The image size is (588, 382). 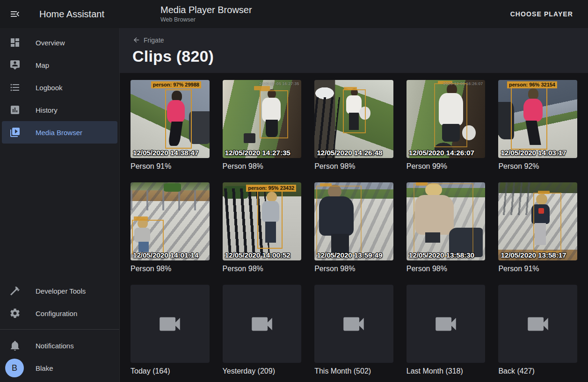 What do you see at coordinates (170, 330) in the screenshot?
I see `folder-card-today: Today (164)` at bounding box center [170, 330].